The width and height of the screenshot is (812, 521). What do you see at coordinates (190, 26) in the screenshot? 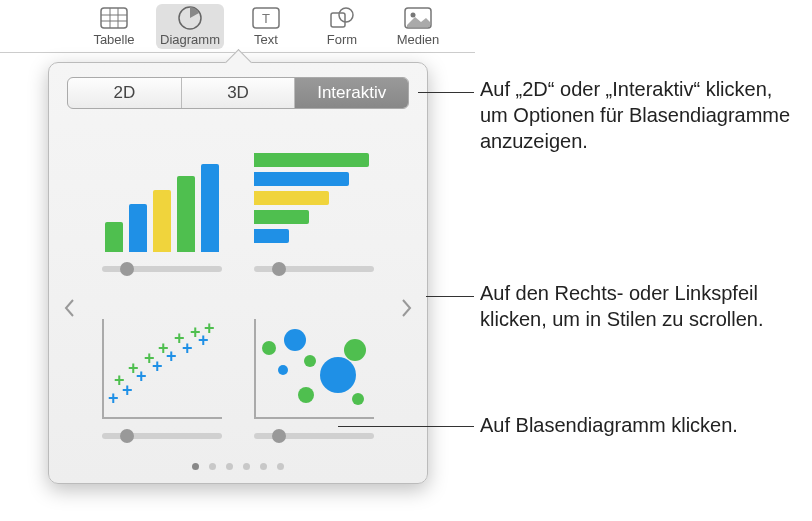
I see `toolbar-item-chart: Diagramm` at bounding box center [190, 26].